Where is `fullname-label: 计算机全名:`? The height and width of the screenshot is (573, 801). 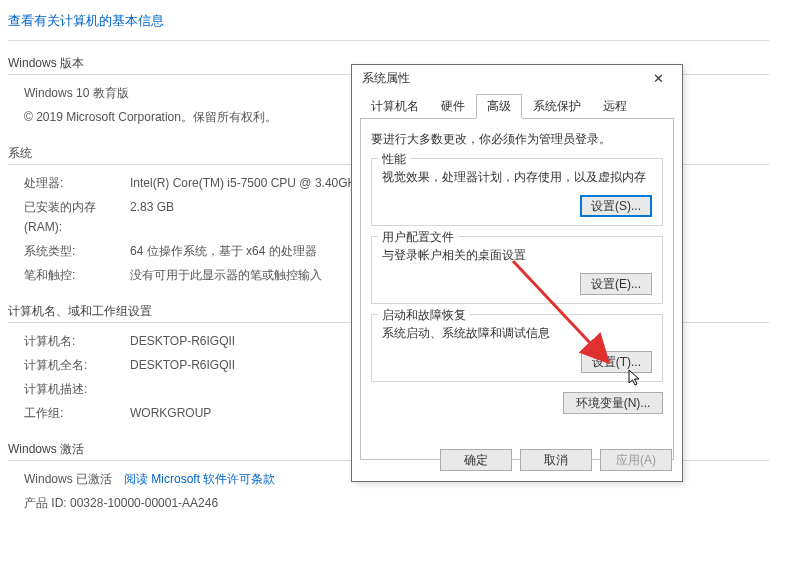 fullname-label: 计算机全名: is located at coordinates (77, 365).